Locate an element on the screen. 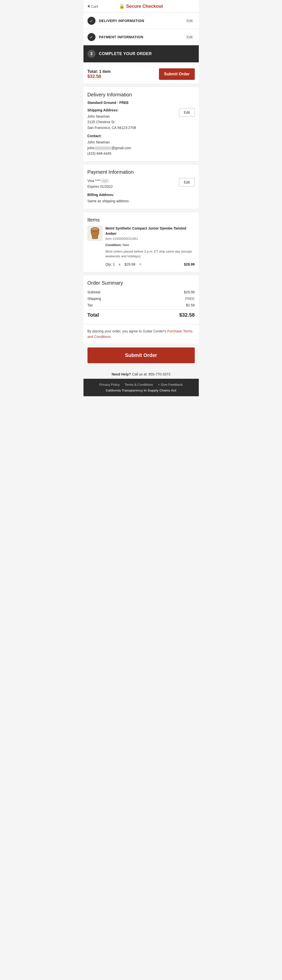  step-number: 3 is located at coordinates (91, 54).